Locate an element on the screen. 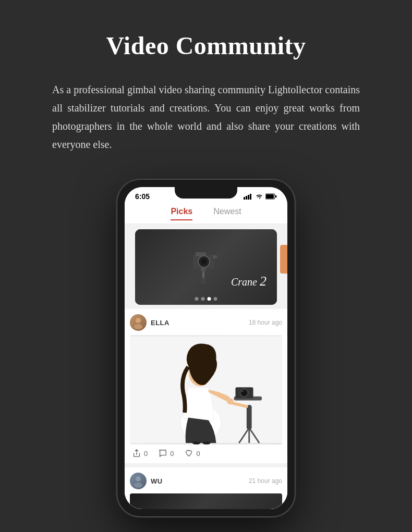  gimbal-camera-illustration is located at coordinates (206, 267).